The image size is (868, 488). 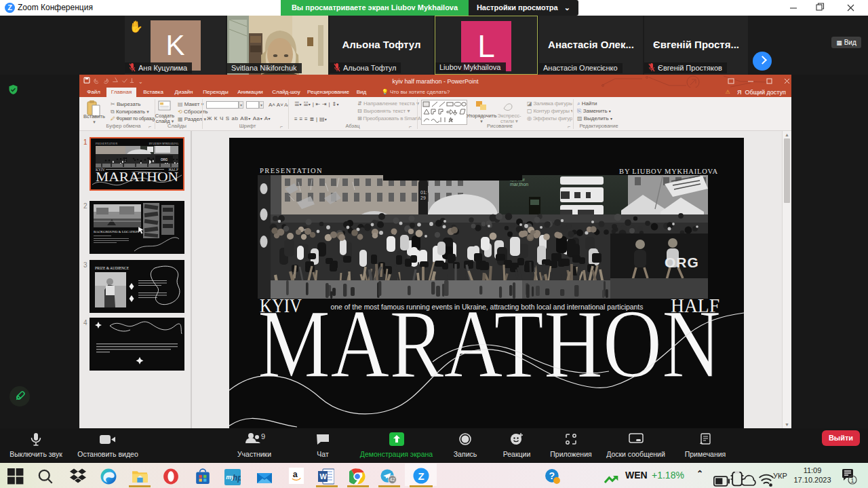 What do you see at coordinates (490, 343) in the screenshot?
I see `svg-text: MARATHON` at bounding box center [490, 343].